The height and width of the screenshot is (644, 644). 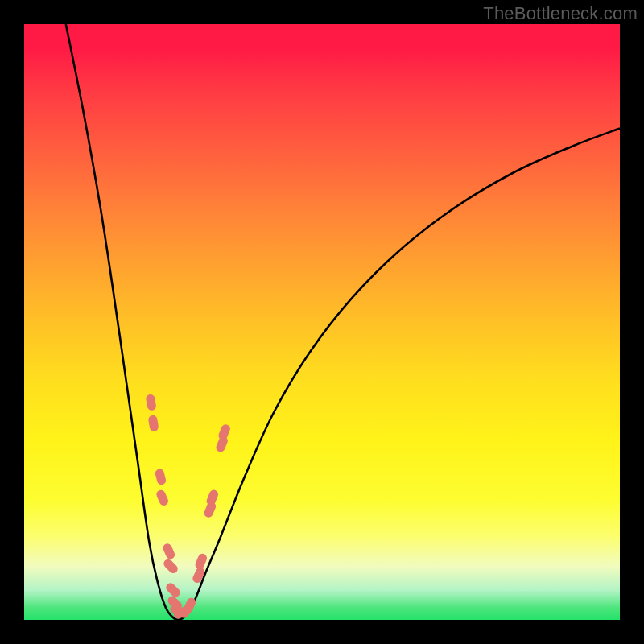 I want to click on watermark-text: TheBottleneck.com, so click(x=560, y=14).